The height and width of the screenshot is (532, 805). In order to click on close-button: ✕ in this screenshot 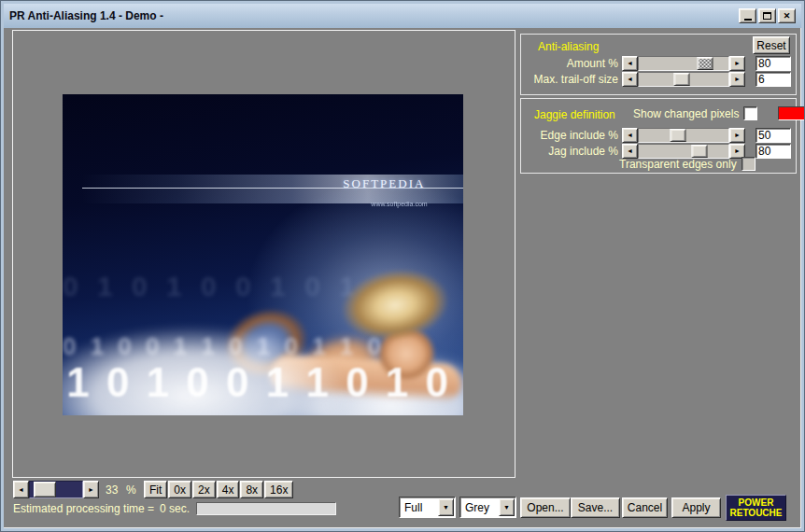, I will do `click(786, 16)`.